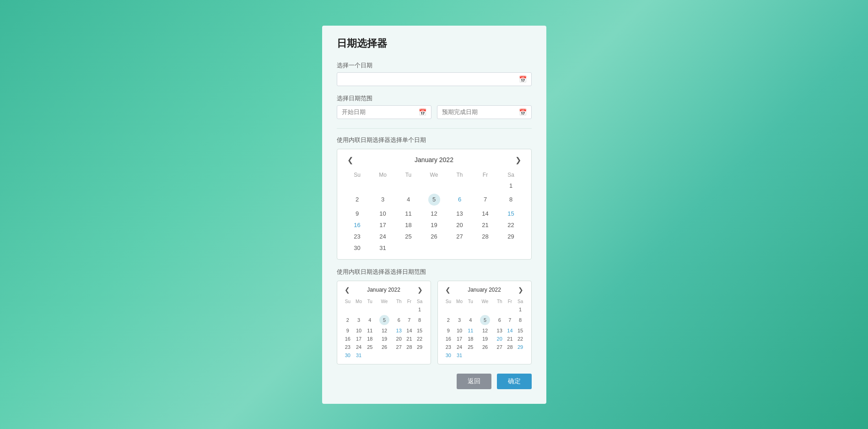 This screenshot has height=429, width=868. I want to click on right-cal-next: ❯, so click(521, 290).